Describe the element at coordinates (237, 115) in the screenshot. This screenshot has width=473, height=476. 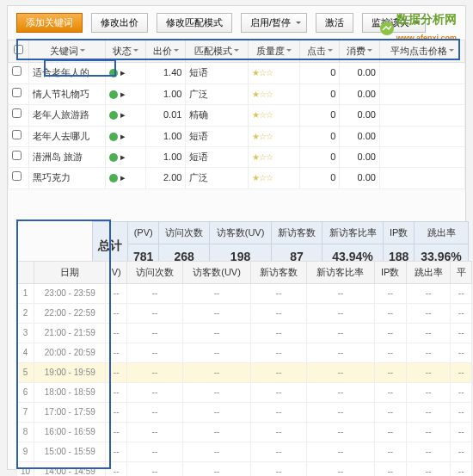
I see `table-row: 老年人旅游路 ▸0.01精确★☆☆00.00` at that location.